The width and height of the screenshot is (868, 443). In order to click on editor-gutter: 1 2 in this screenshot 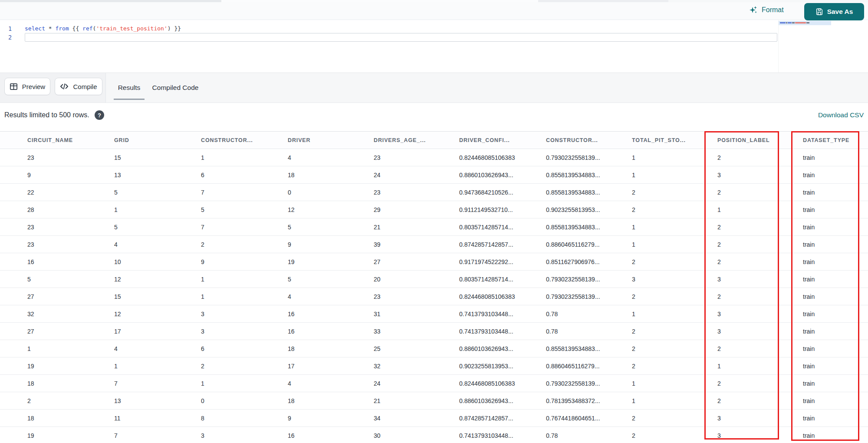, I will do `click(10, 33)`.